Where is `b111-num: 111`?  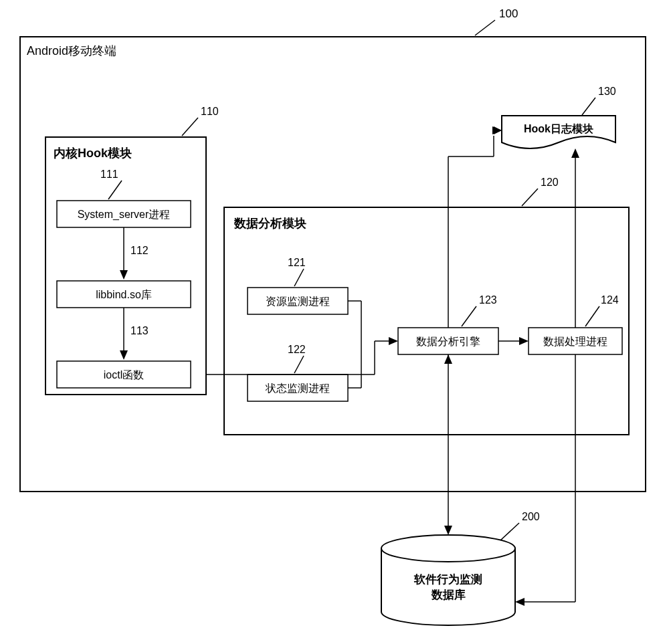 b111-num: 111 is located at coordinates (110, 174).